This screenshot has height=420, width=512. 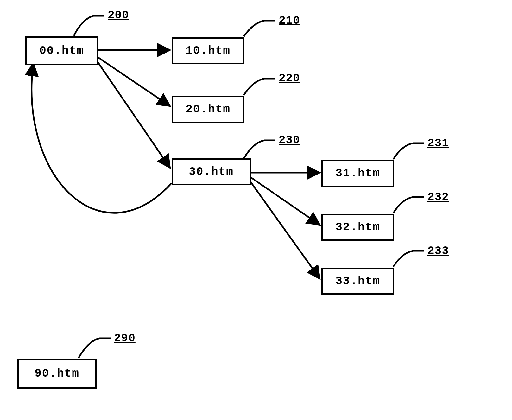 What do you see at coordinates (289, 21) in the screenshot?
I see `ref-label-210: 210` at bounding box center [289, 21].